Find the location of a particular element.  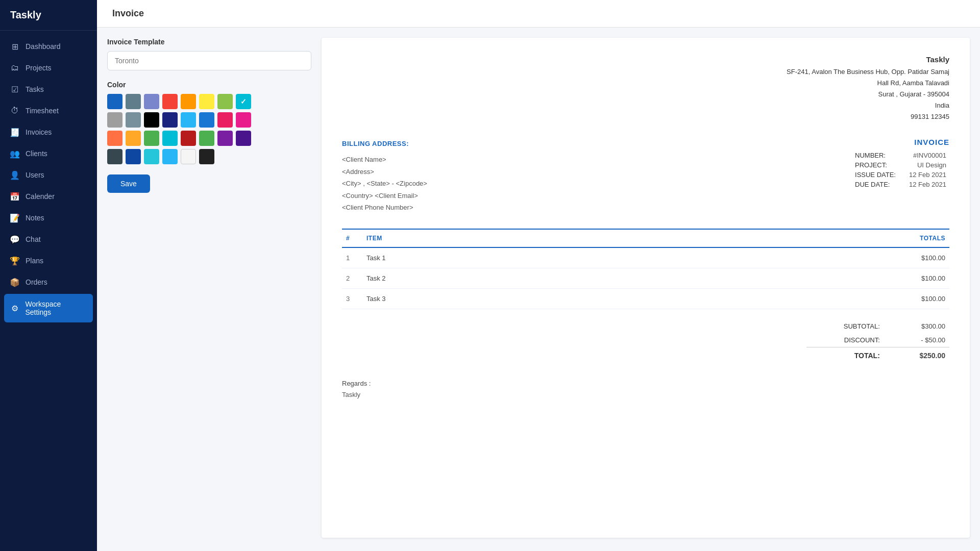

invoice-details-table: NUMBER: #INV00001 PROJECT: UI Design ISS… is located at coordinates (900, 170).